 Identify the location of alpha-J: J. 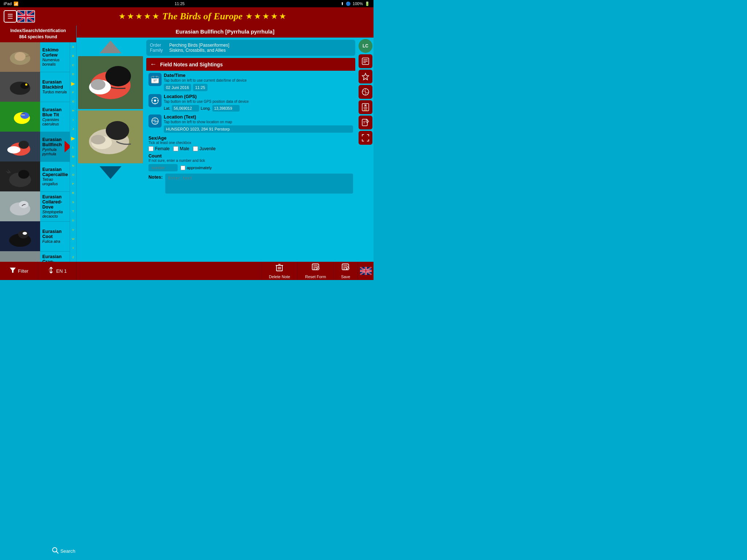
(73, 129).